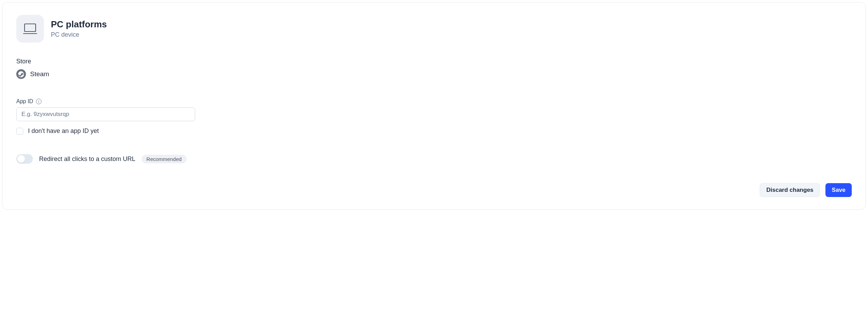  What do you see at coordinates (87, 159) in the screenshot?
I see `redirect-label: Redirect all clicks to a custom URL` at bounding box center [87, 159].